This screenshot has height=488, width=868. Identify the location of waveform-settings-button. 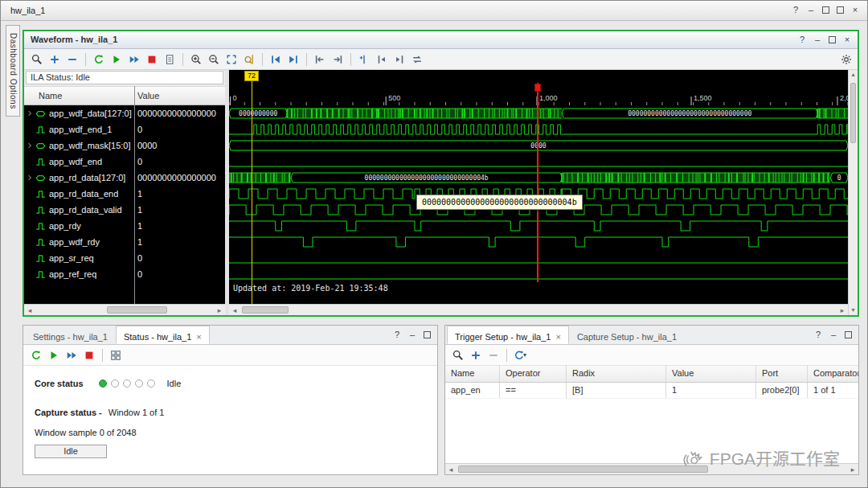
(846, 59).